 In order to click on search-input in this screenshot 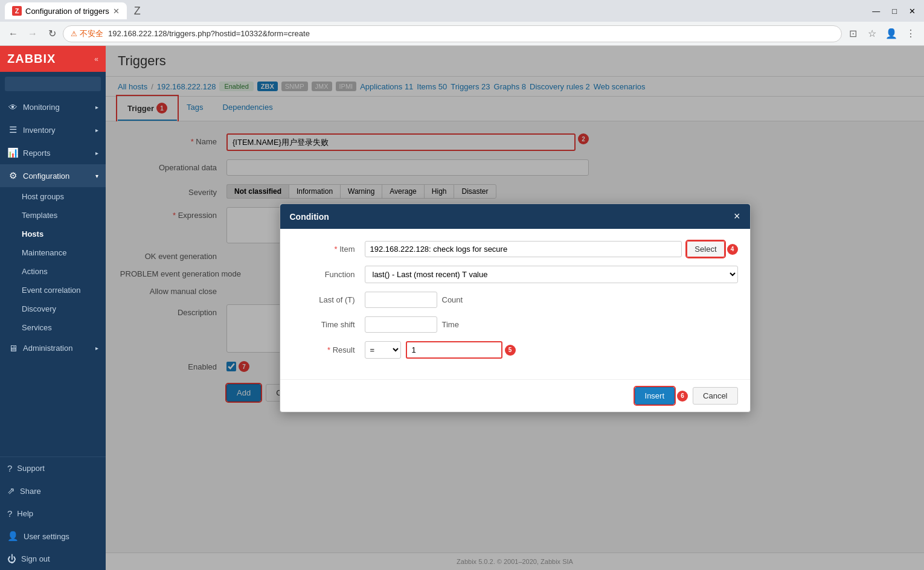, I will do `click(53, 84)`.